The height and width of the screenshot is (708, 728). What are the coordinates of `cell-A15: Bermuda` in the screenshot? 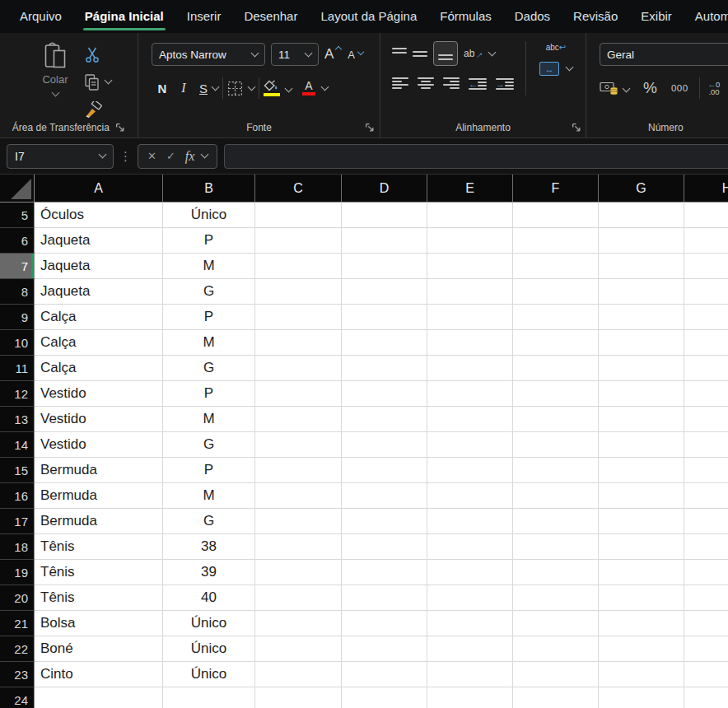 It's located at (99, 471).